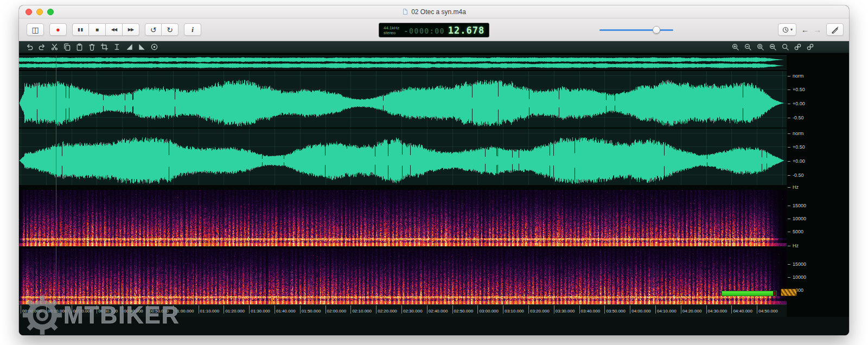 The image size is (868, 345). Describe the element at coordinates (129, 47) in the screenshot. I see `fade-in-icon` at that location.